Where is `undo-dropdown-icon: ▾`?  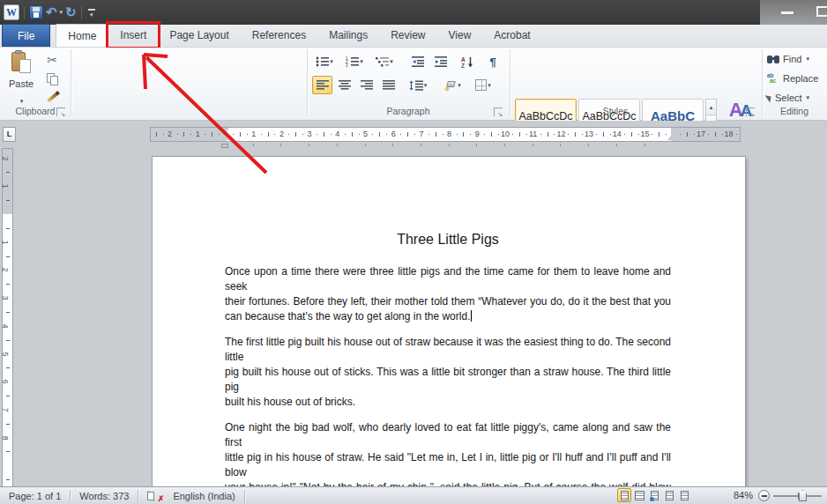 undo-dropdown-icon: ▾ is located at coordinates (62, 12).